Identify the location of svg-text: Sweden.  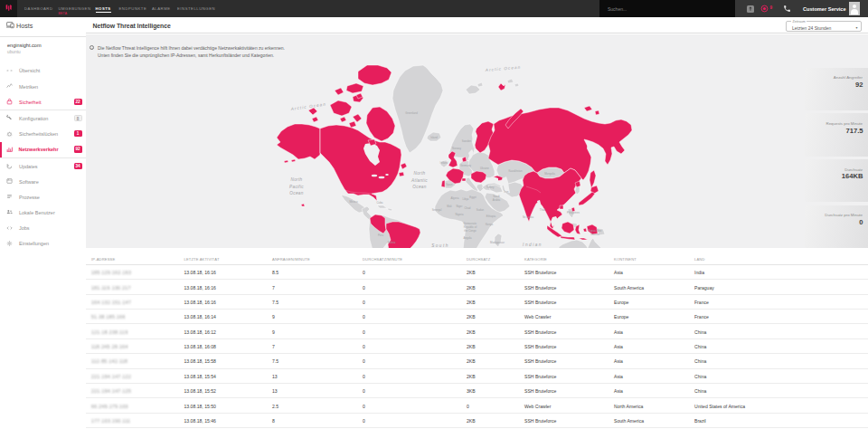
(467, 141).